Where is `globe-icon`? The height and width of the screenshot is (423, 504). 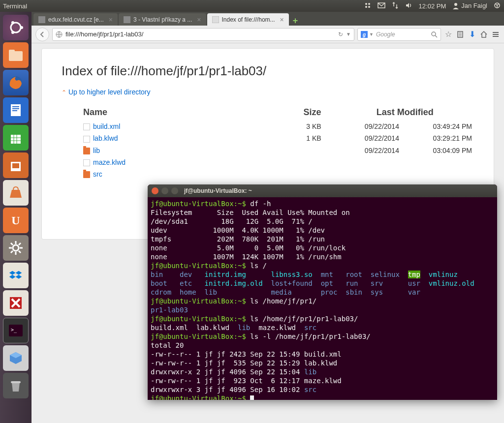 globe-icon is located at coordinates (59, 34).